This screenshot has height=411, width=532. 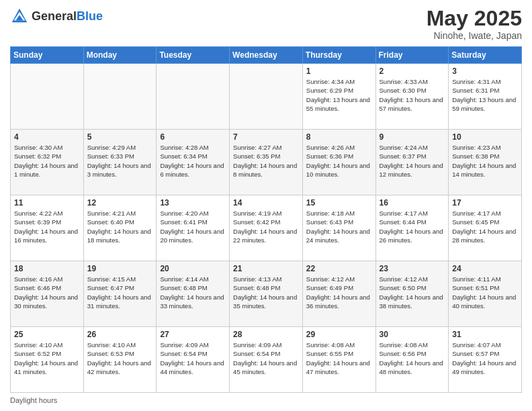 I want to click on footer-note: Daylight hours, so click(x=266, y=400).